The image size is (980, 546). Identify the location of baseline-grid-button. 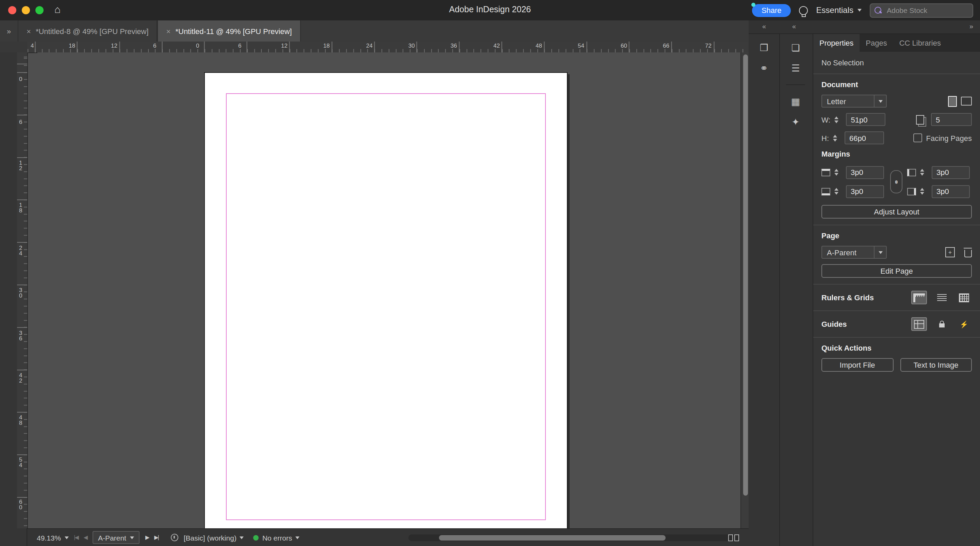
(942, 298).